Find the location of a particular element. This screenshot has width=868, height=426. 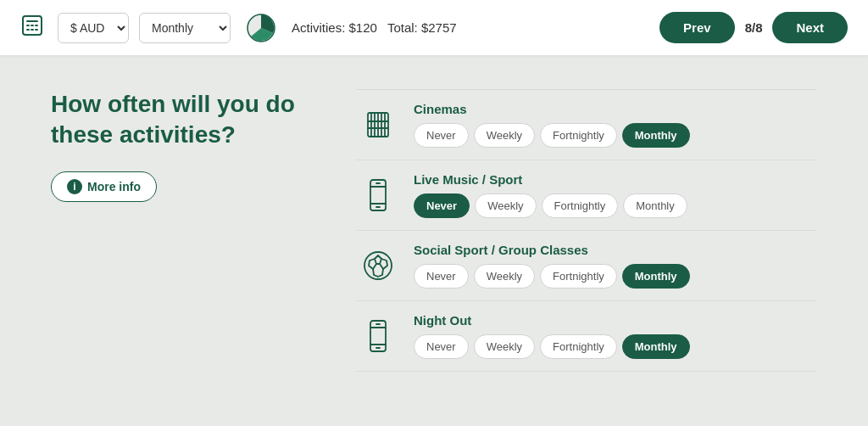

live-music-sport-freq-fortnightly: Fortnightly is located at coordinates (580, 205).